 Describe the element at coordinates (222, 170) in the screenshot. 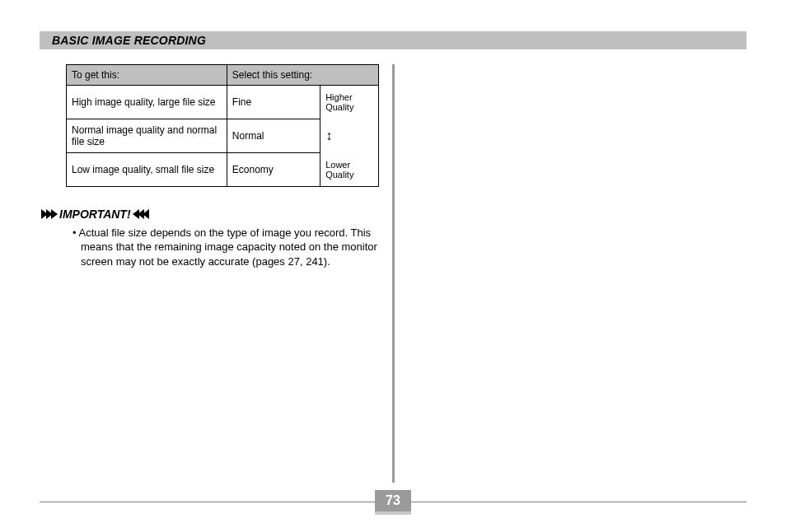

I see `table-row: Low image quality, small file size Econo…` at that location.